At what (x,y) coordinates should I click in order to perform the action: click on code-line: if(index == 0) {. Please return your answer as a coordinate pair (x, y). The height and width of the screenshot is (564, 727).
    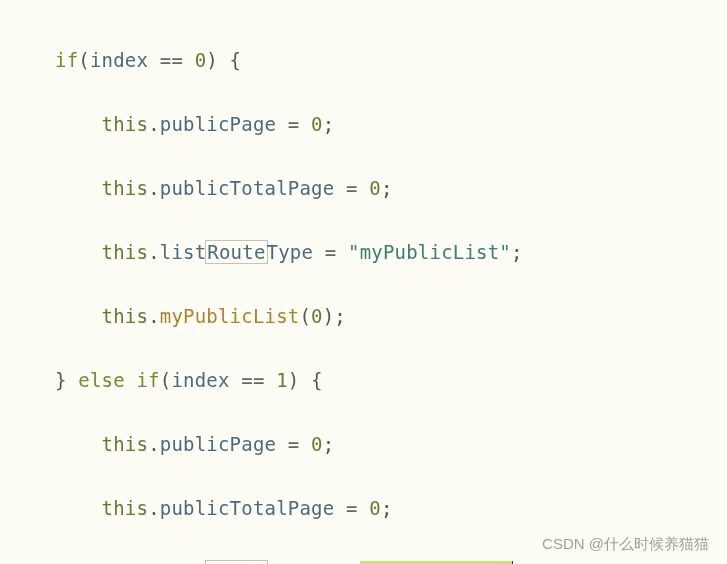
    Looking at the image, I should click on (391, 60).